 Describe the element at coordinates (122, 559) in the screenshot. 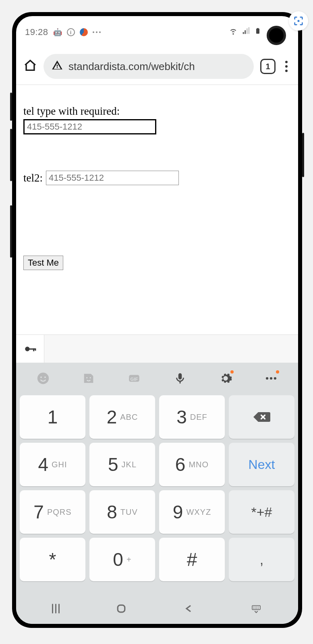

I see `key-0: 0+` at that location.